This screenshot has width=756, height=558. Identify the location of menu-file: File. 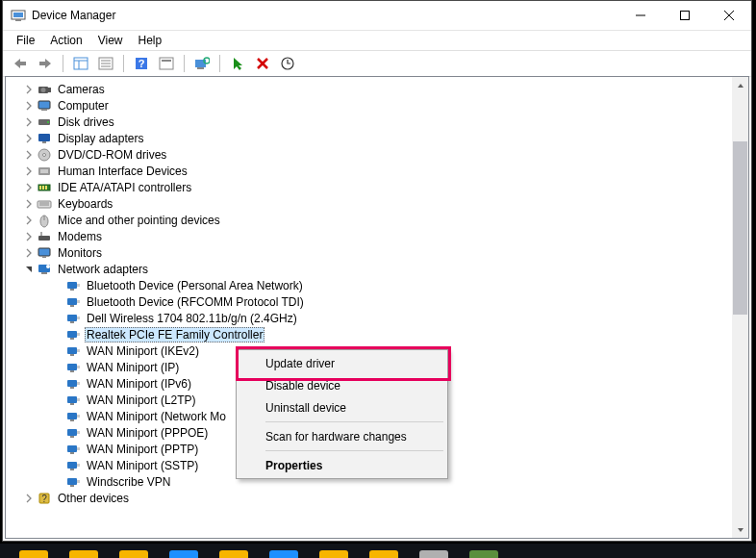
(25, 40).